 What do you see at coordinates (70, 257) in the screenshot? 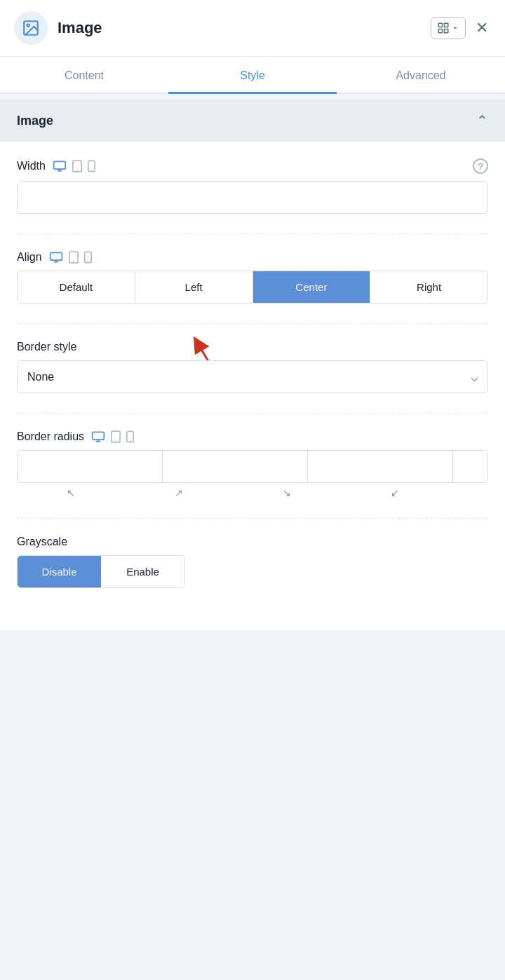
I see `align-device-icons` at bounding box center [70, 257].